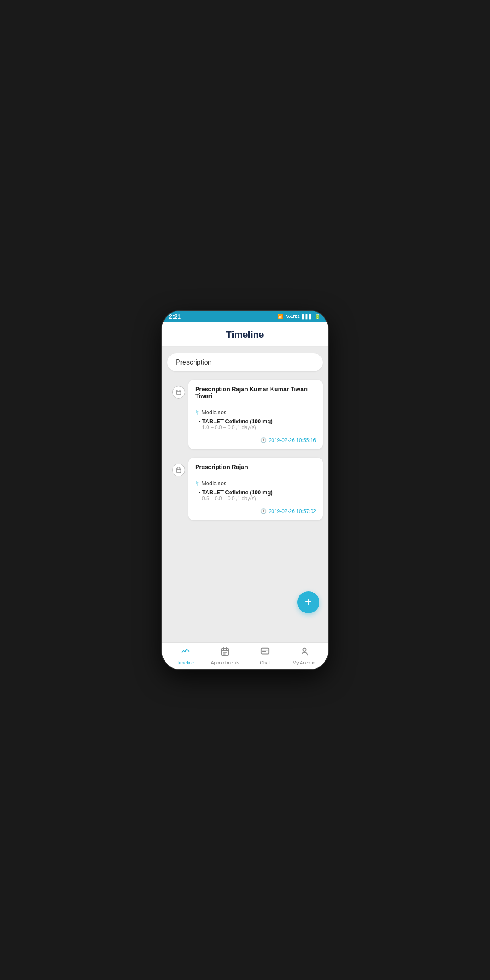 The width and height of the screenshot is (490, 980). What do you see at coordinates (245, 490) in the screenshot?
I see `device-frame: 2:21 📶 VoLTE1 ▌▌▌ 🔋 Timeline Prescriptio…` at bounding box center [245, 490].